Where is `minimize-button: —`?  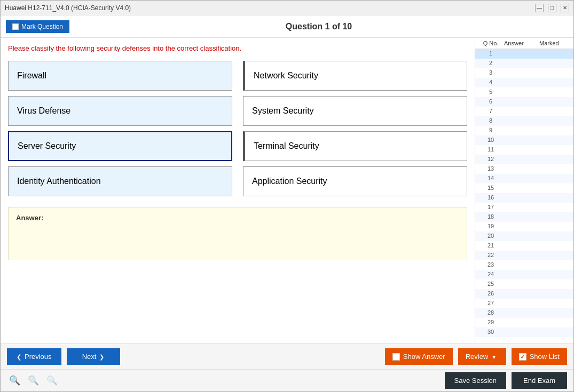 minimize-button: — is located at coordinates (539, 8).